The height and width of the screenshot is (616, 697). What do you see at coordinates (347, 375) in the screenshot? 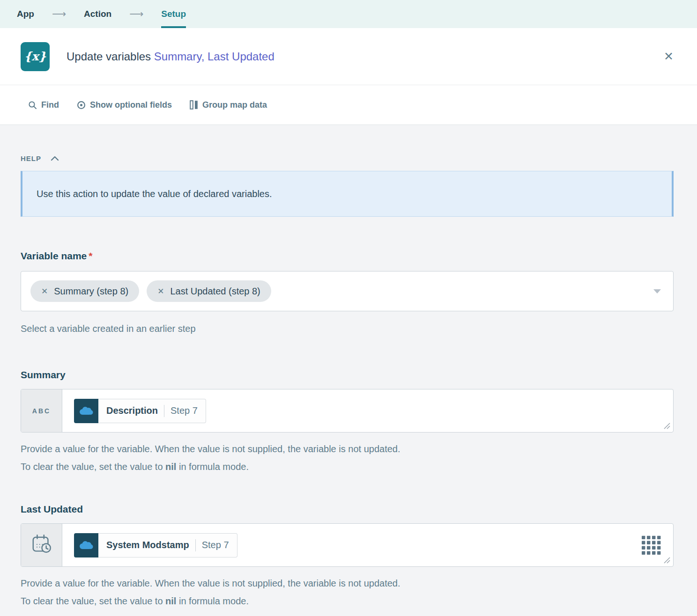
I see `summary-label: Summary` at bounding box center [347, 375].